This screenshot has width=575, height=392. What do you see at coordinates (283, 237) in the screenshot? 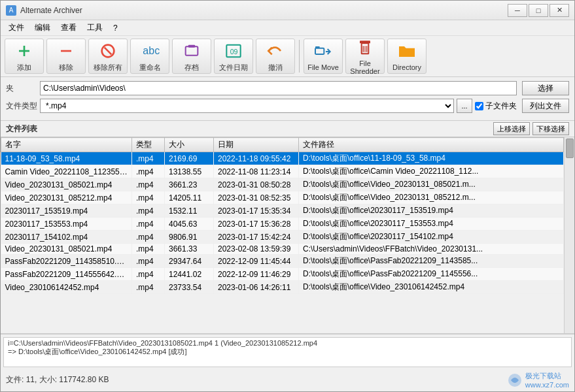
I see `table-row: 20230117_154102.mp4.mp49806.912023-01-17…` at bounding box center [283, 237].